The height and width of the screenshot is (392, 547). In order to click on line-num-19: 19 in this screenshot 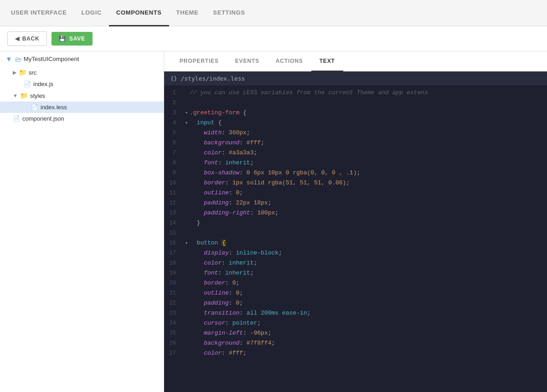, I will do `click(174, 273)`.